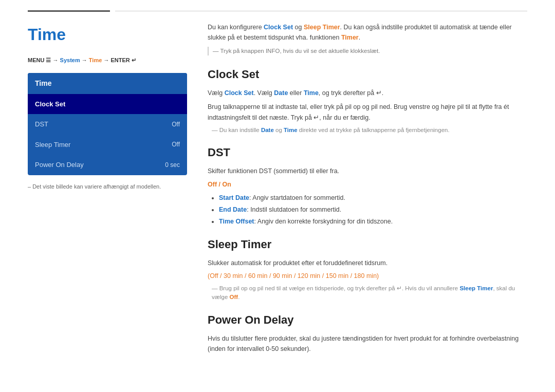 The width and height of the screenshot is (555, 392). Describe the element at coordinates (70, 60) in the screenshot. I see `breadcrumb-system: System` at that location.